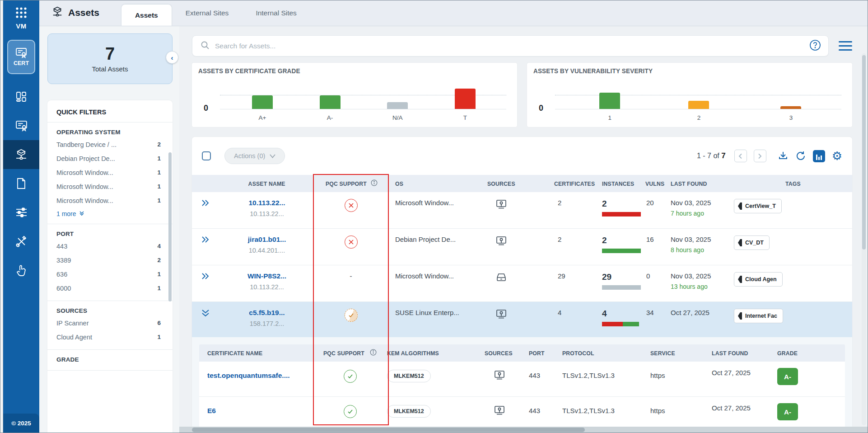 The image size is (868, 433). I want to click on table-row: WIN-P8S2... 10.113.22... - Microsoft Win…, so click(522, 284).